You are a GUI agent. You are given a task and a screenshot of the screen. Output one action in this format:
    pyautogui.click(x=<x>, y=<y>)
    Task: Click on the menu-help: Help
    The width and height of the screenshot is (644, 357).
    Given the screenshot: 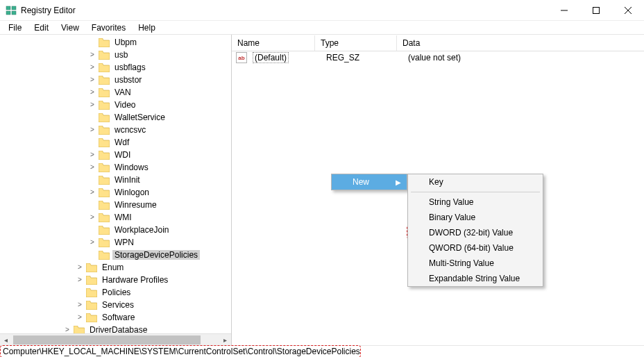 What is the action you would take?
    pyautogui.click(x=147, y=28)
    